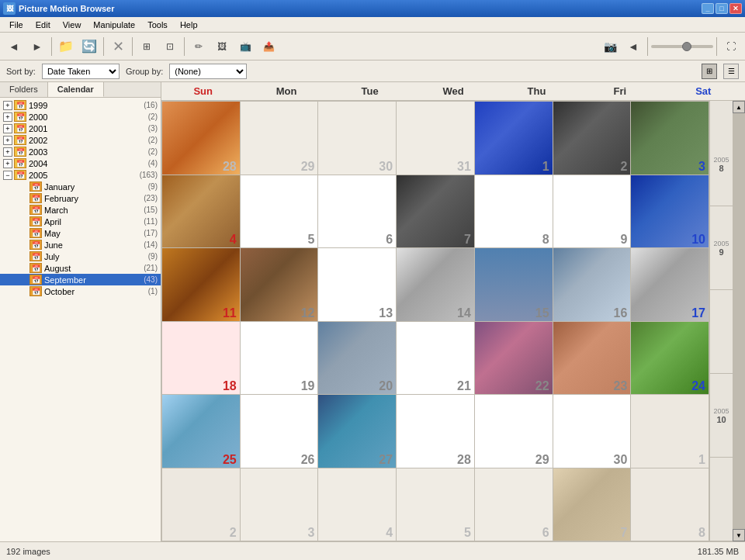  Describe the element at coordinates (670, 431) in the screenshot. I see `cal-cell-1-row4: 1` at that location.